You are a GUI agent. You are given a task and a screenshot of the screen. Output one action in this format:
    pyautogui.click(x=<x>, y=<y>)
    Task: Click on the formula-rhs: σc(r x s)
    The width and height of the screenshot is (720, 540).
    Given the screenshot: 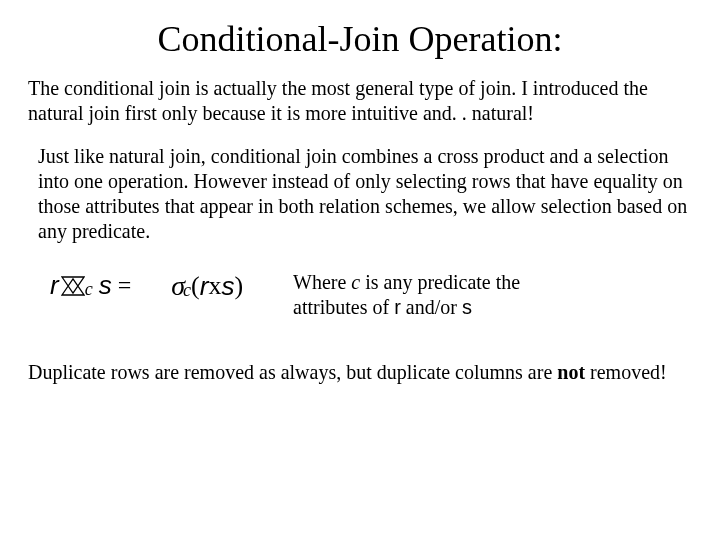 What is the action you would take?
    pyautogui.click(x=207, y=286)
    